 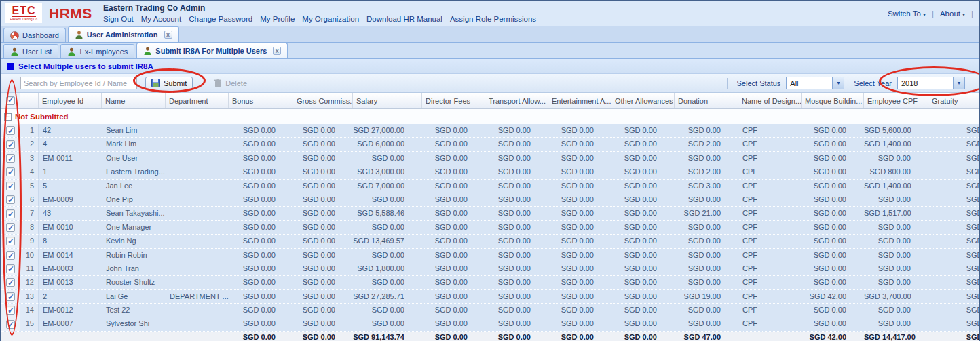 I want to click on about-menu: About▾, so click(x=953, y=14).